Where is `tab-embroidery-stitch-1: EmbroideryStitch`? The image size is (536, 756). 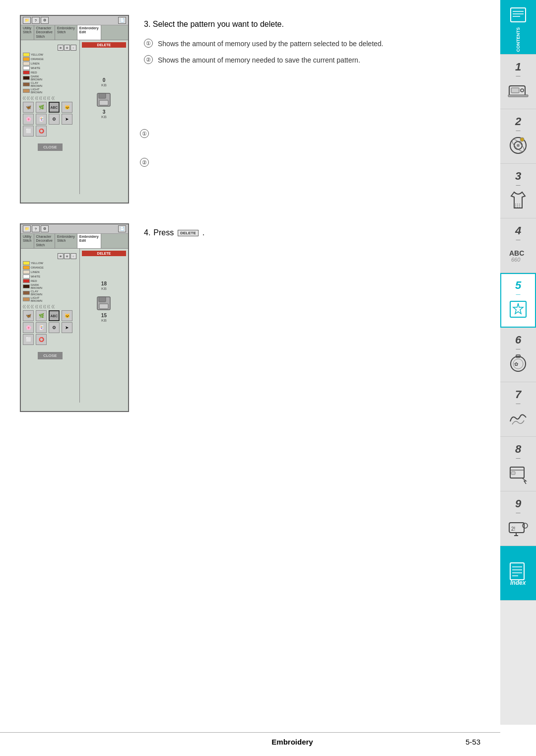
tab-embroidery-stitch-1: EmbroideryStitch is located at coordinates (67, 33).